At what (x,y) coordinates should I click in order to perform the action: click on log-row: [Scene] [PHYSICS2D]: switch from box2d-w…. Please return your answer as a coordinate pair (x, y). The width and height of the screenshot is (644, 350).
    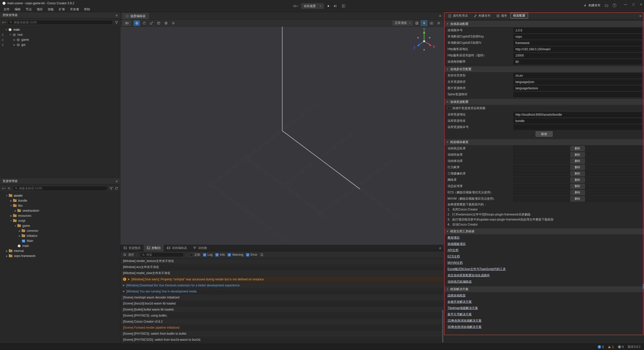
    Looking at the image, I should click on (282, 340).